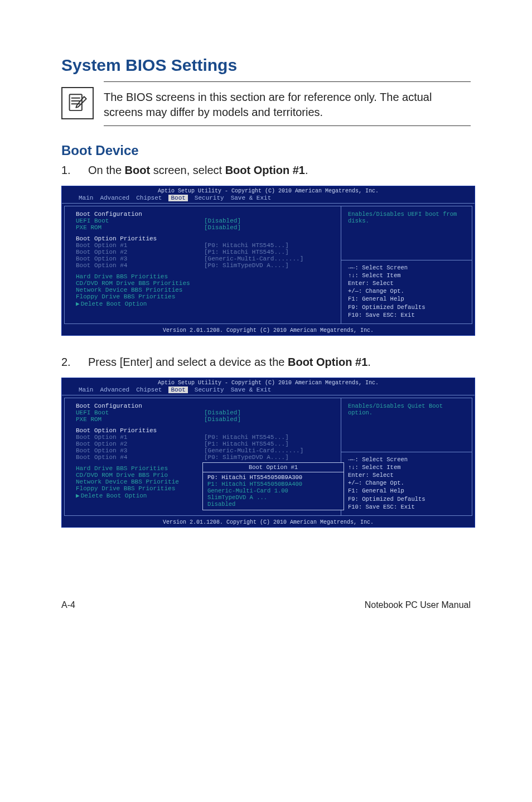  I want to click on bios-screenshot-2: Aptio Setup Utility - Copyright (C) 2010…, so click(268, 453).